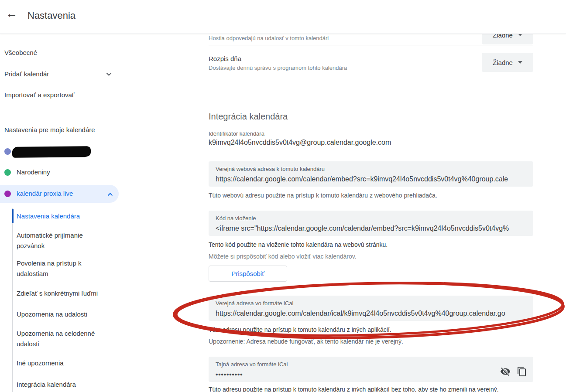 This screenshot has width=566, height=392. I want to click on subnav-calendar-settings: Nastavenia kalendára, so click(64, 216).